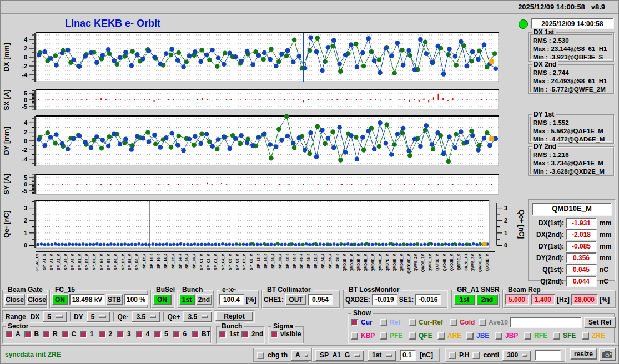  What do you see at coordinates (572, 223) in the screenshot?
I see `monitor-row: DX(1st):-1.931mm` at bounding box center [572, 223].